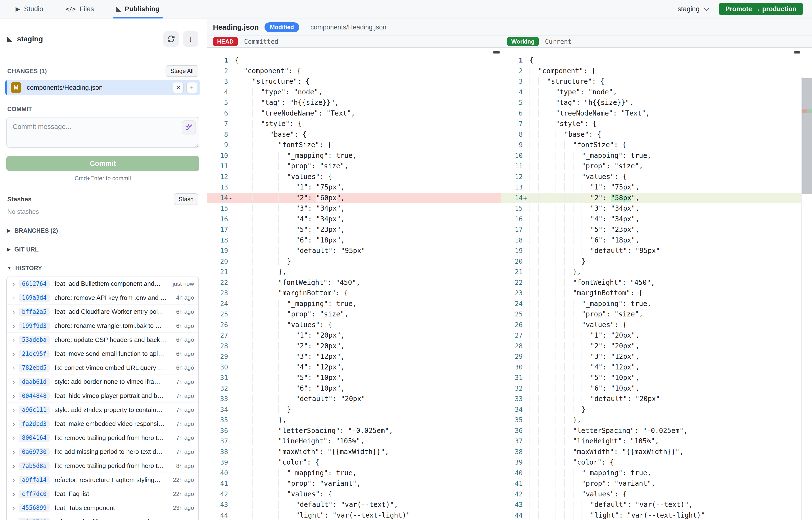 The height and width of the screenshot is (520, 812). I want to click on code-text: "6": "18px",, so click(666, 240).